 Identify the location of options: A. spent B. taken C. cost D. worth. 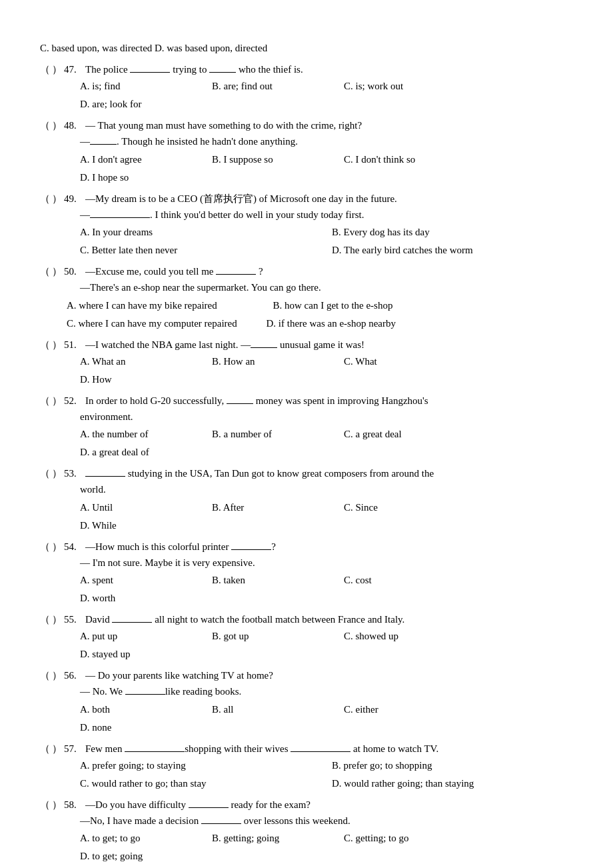
(326, 589).